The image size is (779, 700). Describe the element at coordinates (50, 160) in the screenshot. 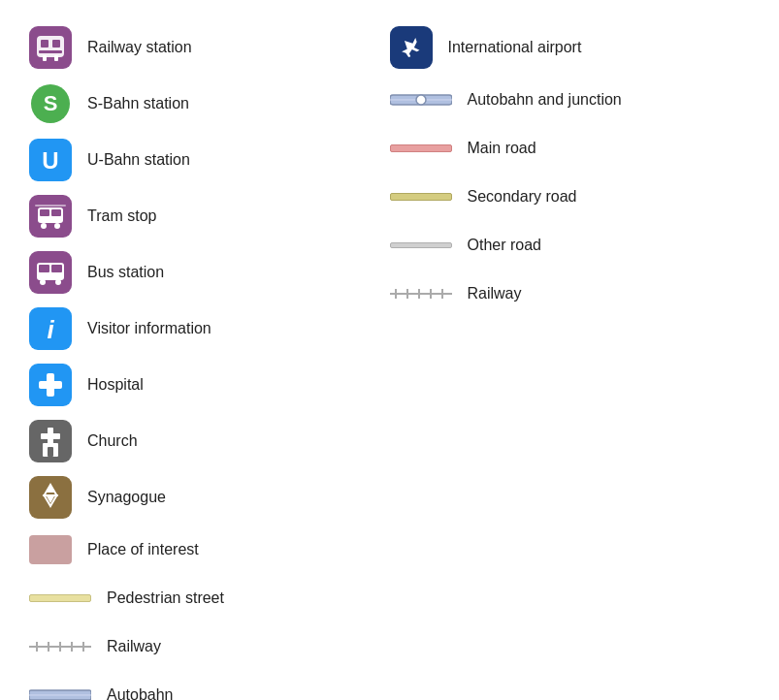

I see `ubahn-icon: U` at that location.